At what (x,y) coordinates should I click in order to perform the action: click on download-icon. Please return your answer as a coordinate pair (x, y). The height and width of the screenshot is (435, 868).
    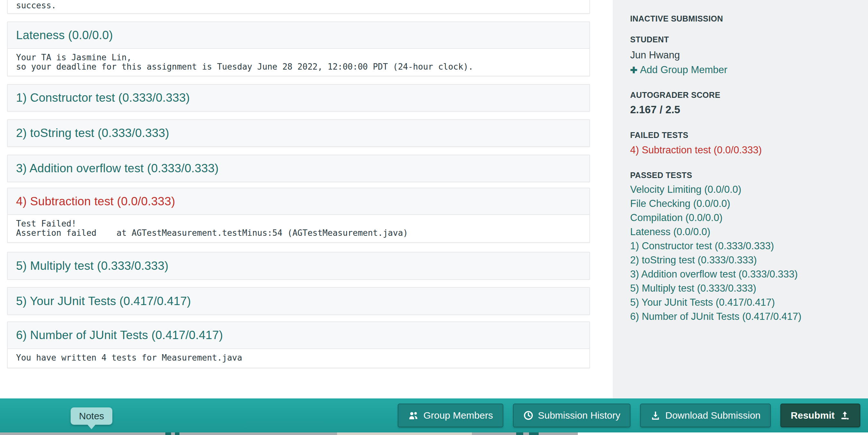
    Looking at the image, I should click on (656, 415).